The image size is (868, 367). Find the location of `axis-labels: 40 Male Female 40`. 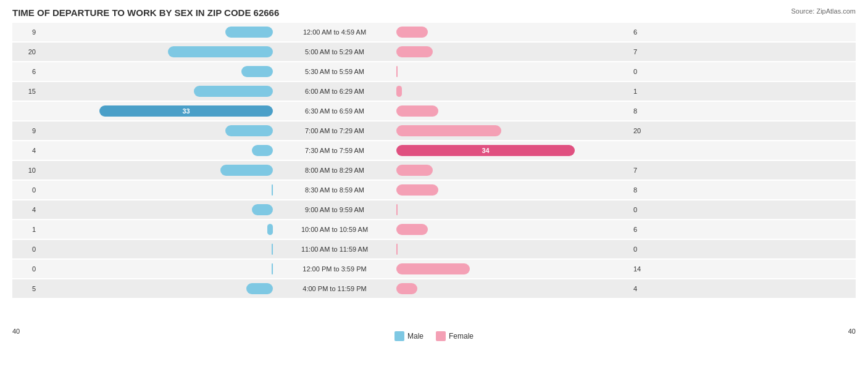

axis-labels: 40 Male Female 40 is located at coordinates (434, 334).